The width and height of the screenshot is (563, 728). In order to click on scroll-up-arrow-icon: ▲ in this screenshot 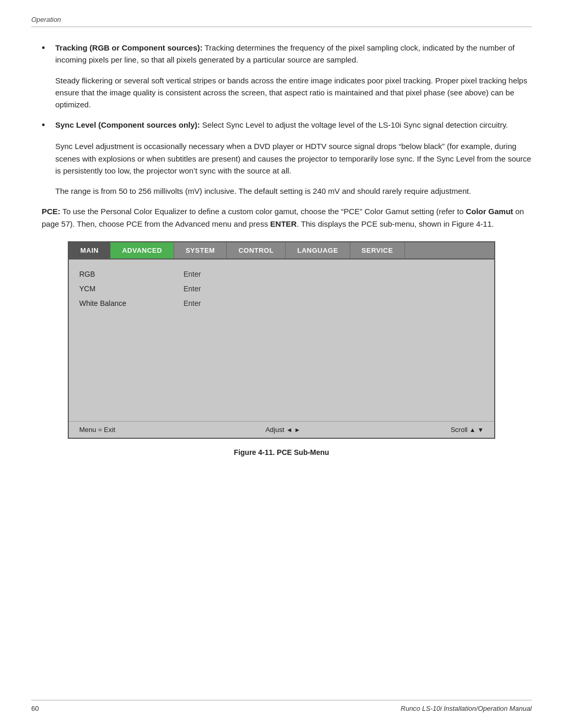, I will do `click(473, 430)`.